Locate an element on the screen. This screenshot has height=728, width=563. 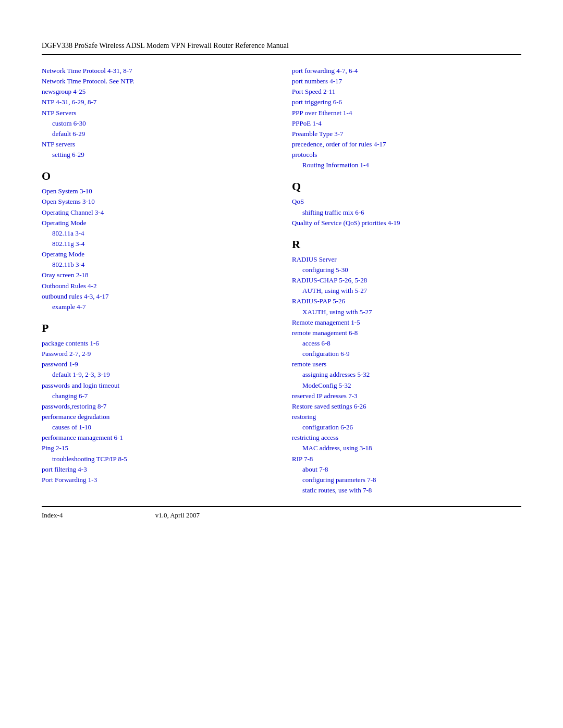
list-item: performance management 6-1 is located at coordinates (156, 438).